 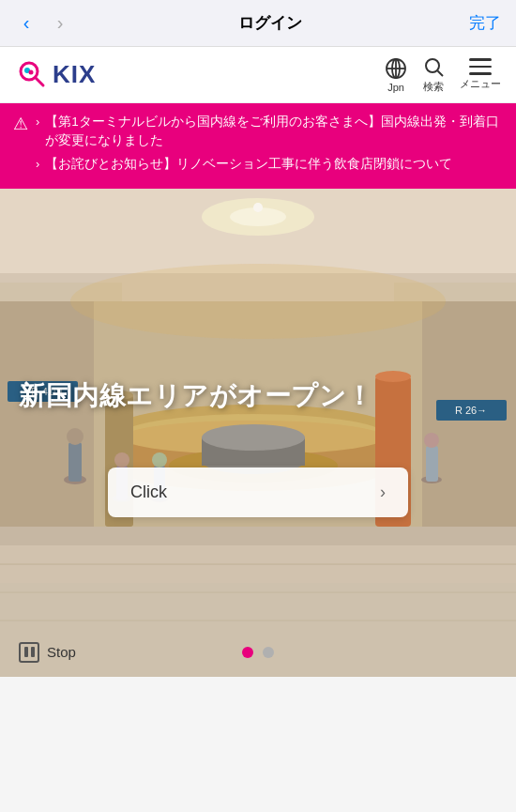 I want to click on search-icon, so click(x=433, y=67).